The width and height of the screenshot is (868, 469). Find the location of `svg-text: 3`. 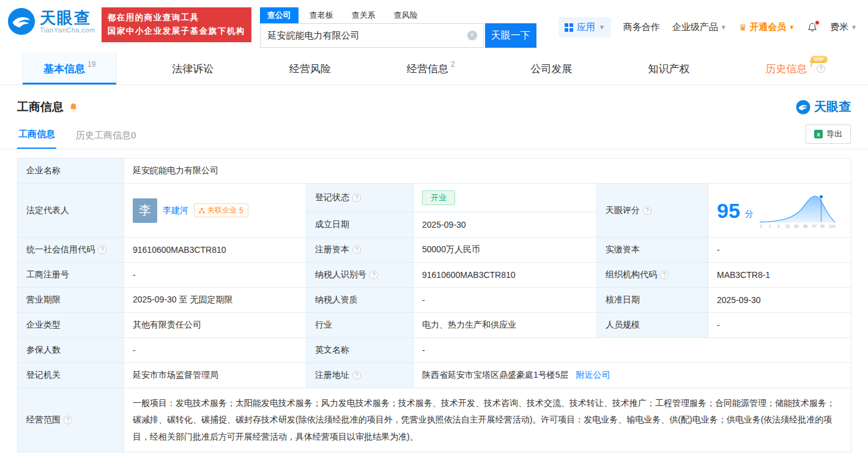

svg-text: 3 is located at coordinates (779, 225).